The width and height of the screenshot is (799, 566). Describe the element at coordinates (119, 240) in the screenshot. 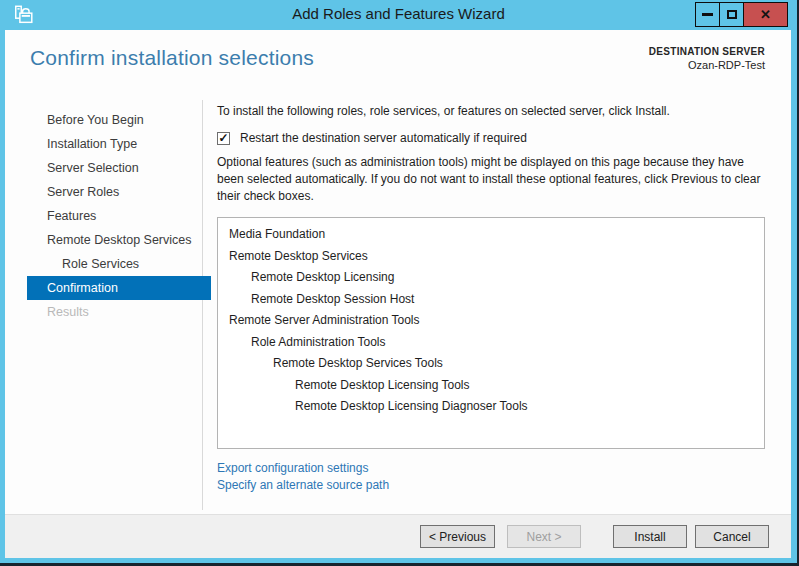

I see `sidebar-item-remote-desktop-services: Remote Desktop Services` at that location.